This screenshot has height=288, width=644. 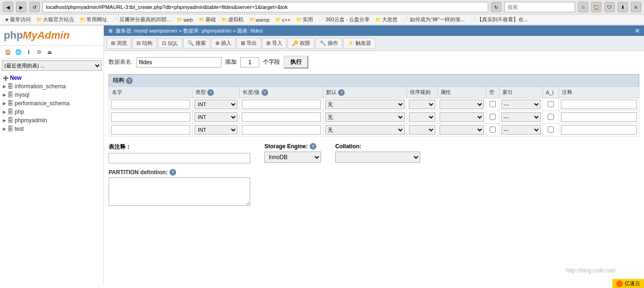 I want to click on tab-structure: ⊟ 结构, so click(x=144, y=43).